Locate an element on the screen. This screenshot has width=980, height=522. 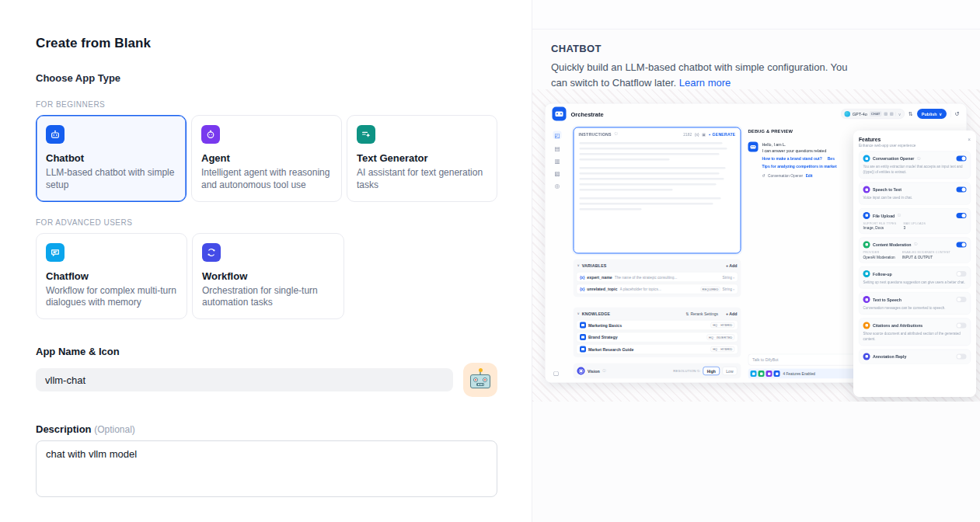
app-type-desc: AI assistant for text generation tasks is located at coordinates (422, 179).